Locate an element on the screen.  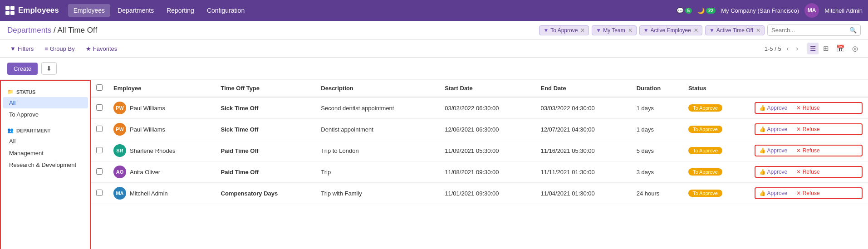
chat-count: 5 is located at coordinates (689, 11).